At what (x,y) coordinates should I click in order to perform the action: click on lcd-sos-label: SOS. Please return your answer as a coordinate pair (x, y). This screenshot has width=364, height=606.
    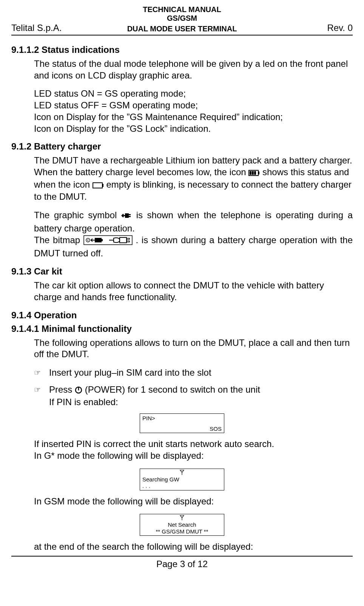
    Looking at the image, I should click on (216, 429).